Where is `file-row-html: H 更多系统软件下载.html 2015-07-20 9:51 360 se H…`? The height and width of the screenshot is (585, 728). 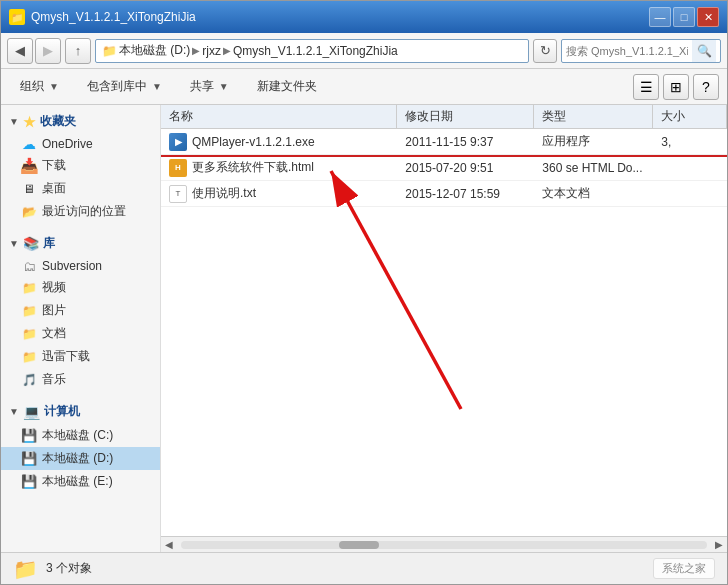 file-row-html: H 更多系统软件下载.html 2015-07-20 9:51 360 se H… is located at coordinates (444, 168).